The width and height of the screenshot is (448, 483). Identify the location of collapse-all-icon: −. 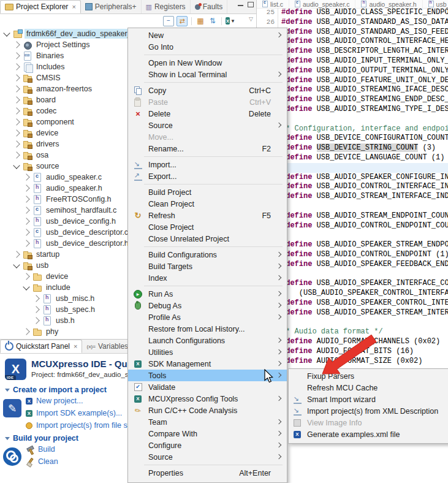
(169, 21).